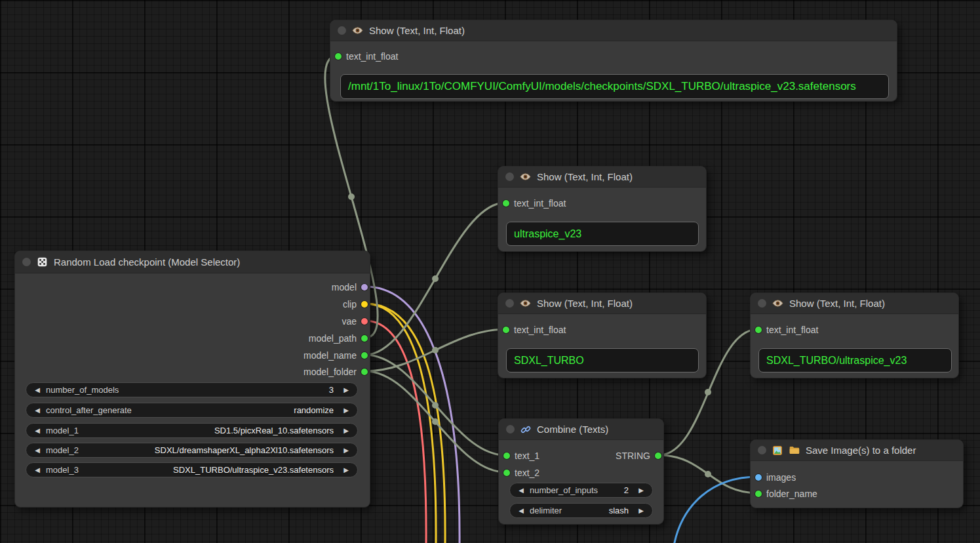 This screenshot has height=543, width=980. I want to click on widget-delimiter: ◀ delimiter slash ▶, so click(581, 510).